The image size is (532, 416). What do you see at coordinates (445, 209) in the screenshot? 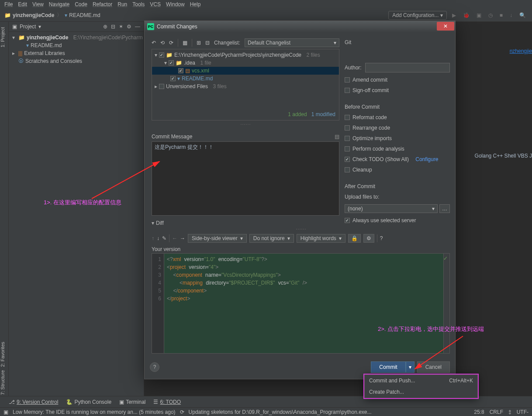
I see `upload-browse-button: …` at bounding box center [445, 209].